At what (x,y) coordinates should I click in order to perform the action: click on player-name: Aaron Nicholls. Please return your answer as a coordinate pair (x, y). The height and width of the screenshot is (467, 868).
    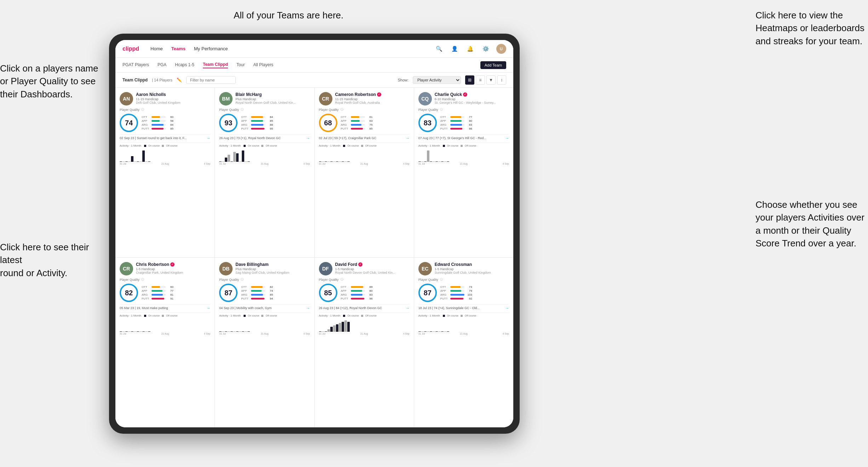
    Looking at the image, I should click on (173, 95).